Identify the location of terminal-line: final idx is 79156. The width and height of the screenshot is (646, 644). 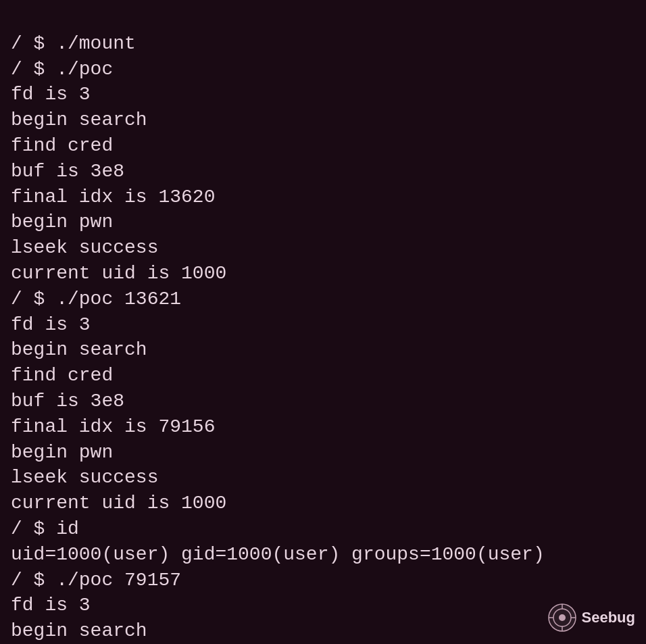
(323, 427).